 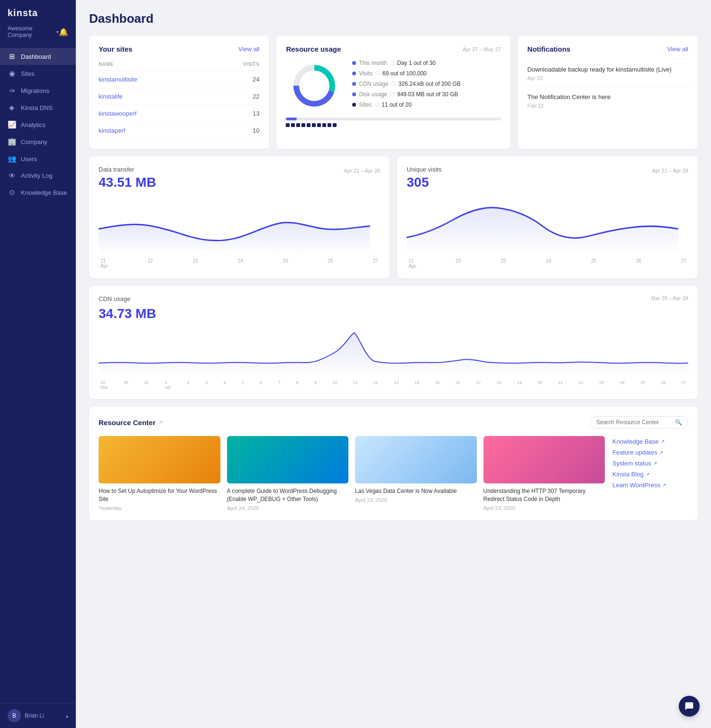 I want to click on article-title: How to Set Up Autoptimize for Your WordP…, so click(x=159, y=495).